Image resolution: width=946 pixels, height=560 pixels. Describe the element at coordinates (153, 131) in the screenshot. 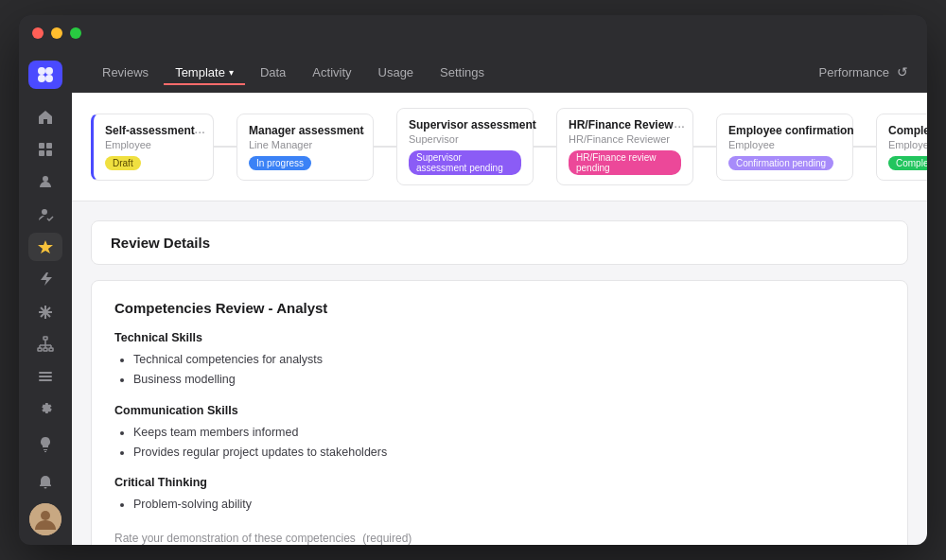

I see `stage-title-1: Self-assessment` at that location.